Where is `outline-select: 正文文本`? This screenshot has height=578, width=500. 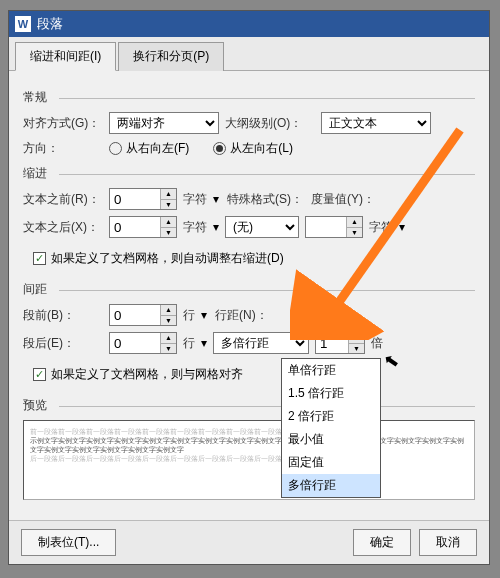 outline-select: 正文文本 is located at coordinates (376, 123).